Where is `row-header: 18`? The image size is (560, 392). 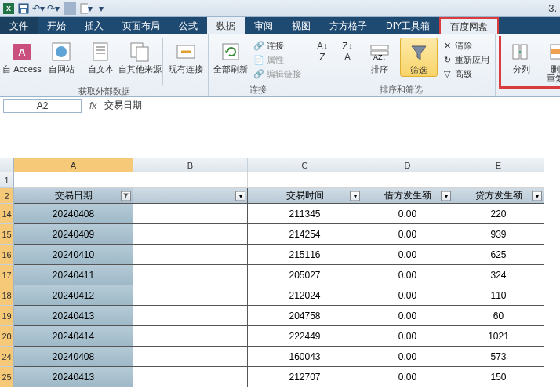
row-header: 18 is located at coordinates (7, 296).